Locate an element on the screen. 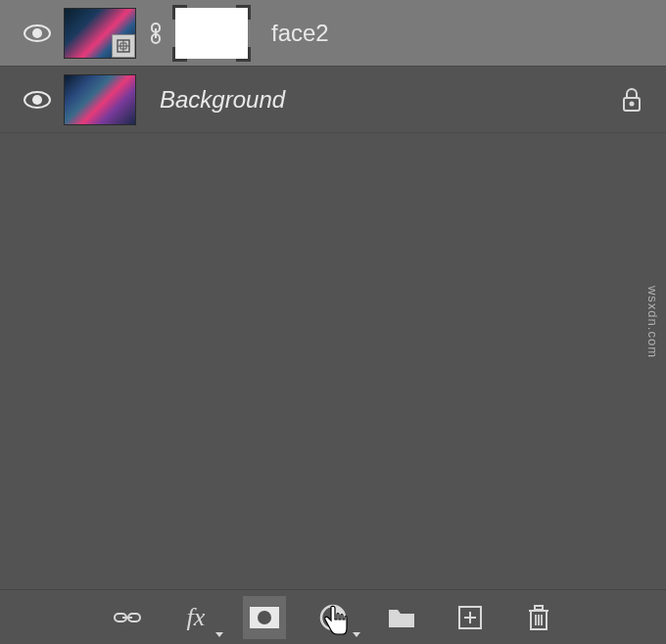 The image size is (666, 644). layer-row-face2: face2 is located at coordinates (333, 33).